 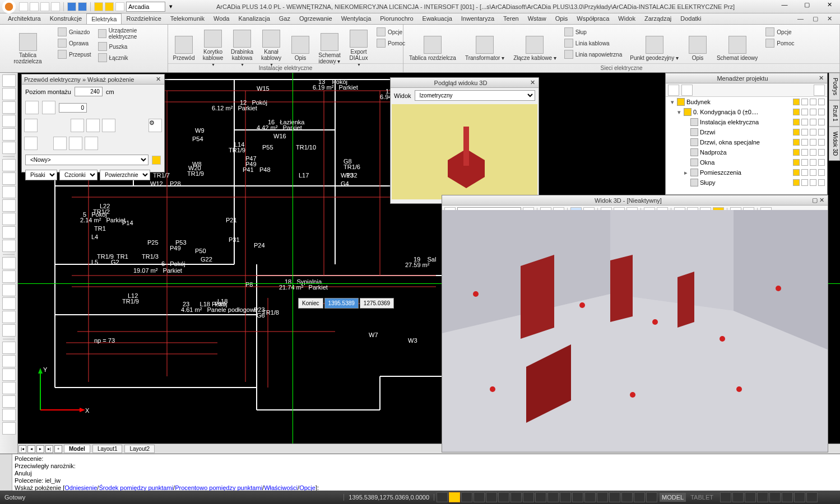 I want to click on tab-add-icon: +, so click(x=58, y=449).